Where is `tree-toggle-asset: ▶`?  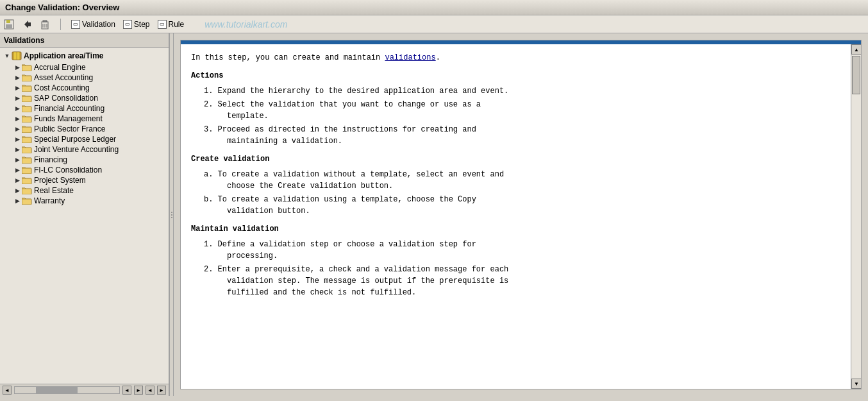 tree-toggle-asset: ▶ is located at coordinates (17, 78).